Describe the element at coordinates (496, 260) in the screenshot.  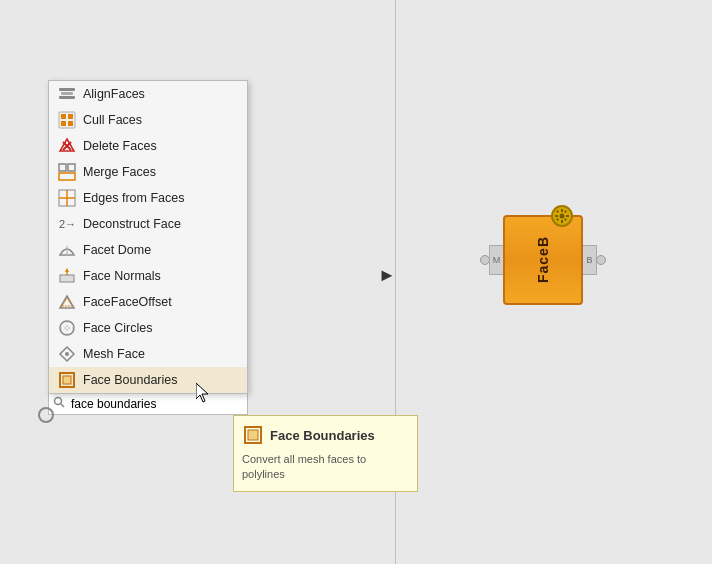
I see `node-left-port: M` at that location.